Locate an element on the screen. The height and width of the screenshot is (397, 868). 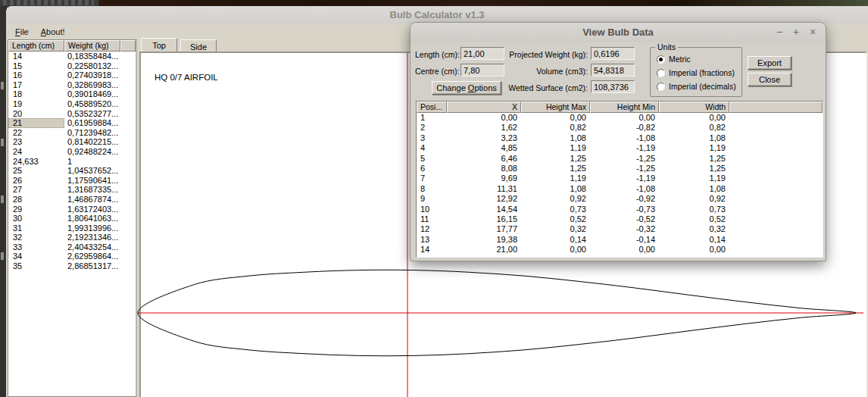
table-row: 912,920,92-0,920,92 is located at coordinates (620, 198).